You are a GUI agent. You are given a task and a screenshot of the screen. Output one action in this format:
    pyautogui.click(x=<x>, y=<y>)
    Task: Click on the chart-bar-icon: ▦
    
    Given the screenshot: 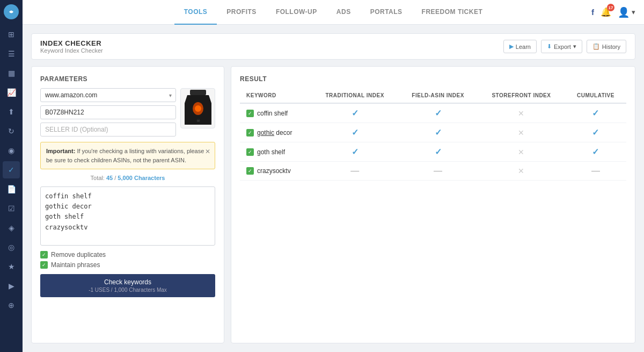 What is the action you would take?
    pyautogui.click(x=11, y=73)
    